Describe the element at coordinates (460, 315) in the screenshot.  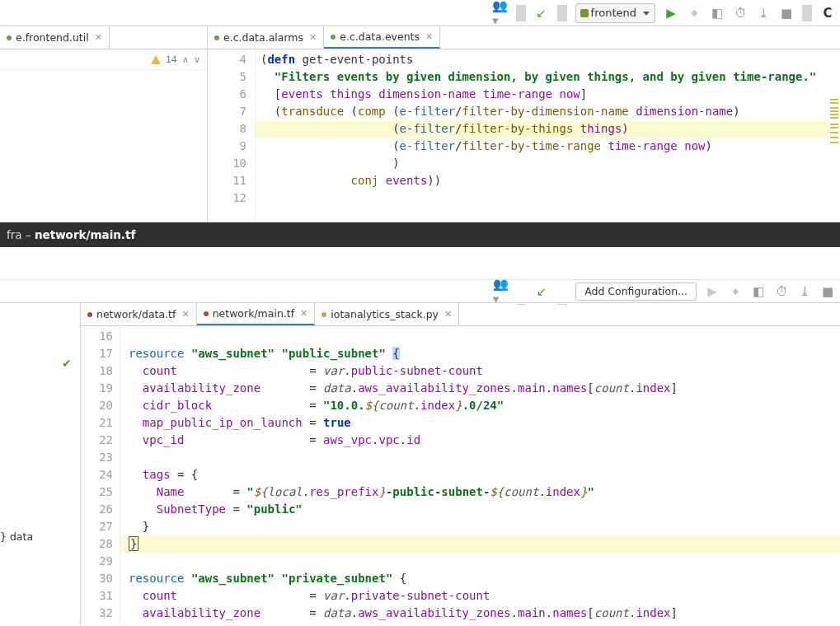
I see `editor-tabs: network/data.tf ✕ network/main.tf ✕ iota…` at that location.